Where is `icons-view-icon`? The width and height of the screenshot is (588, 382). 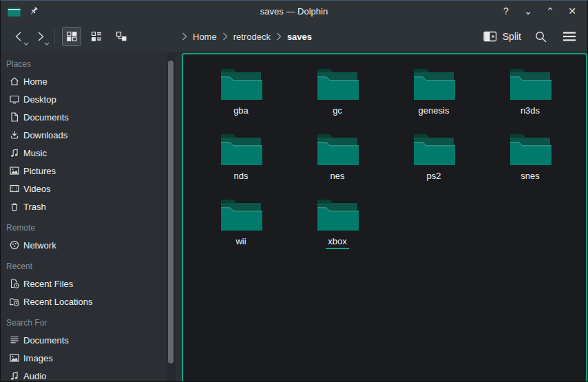 icons-view-icon is located at coordinates (72, 36).